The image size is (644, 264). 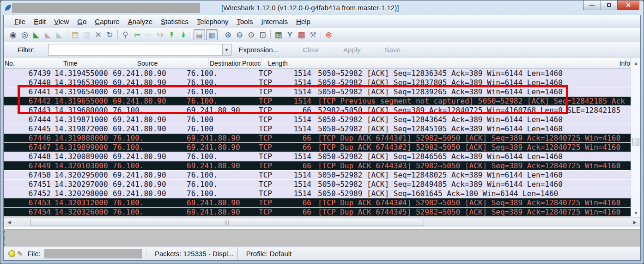 What do you see at coordinates (213, 21) in the screenshot?
I see `menu-item: Telephony` at bounding box center [213, 21].